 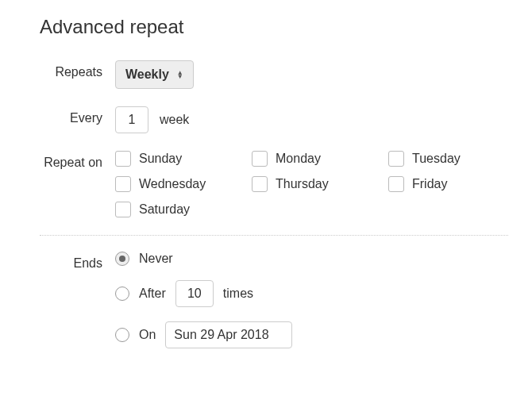 I want to click on day-friday: Friday, so click(x=444, y=184).